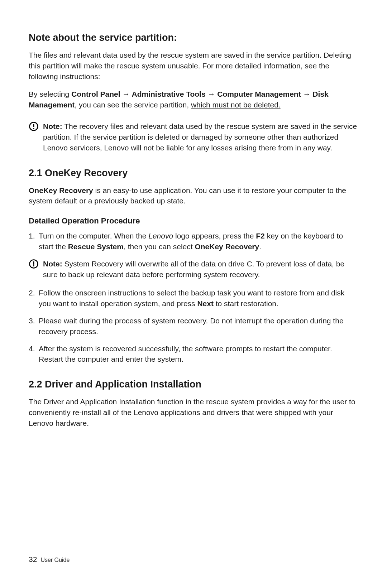 This screenshot has height=588, width=387. What do you see at coordinates (94, 236) in the screenshot?
I see `text: Turn on the computer. When the` at bounding box center [94, 236].